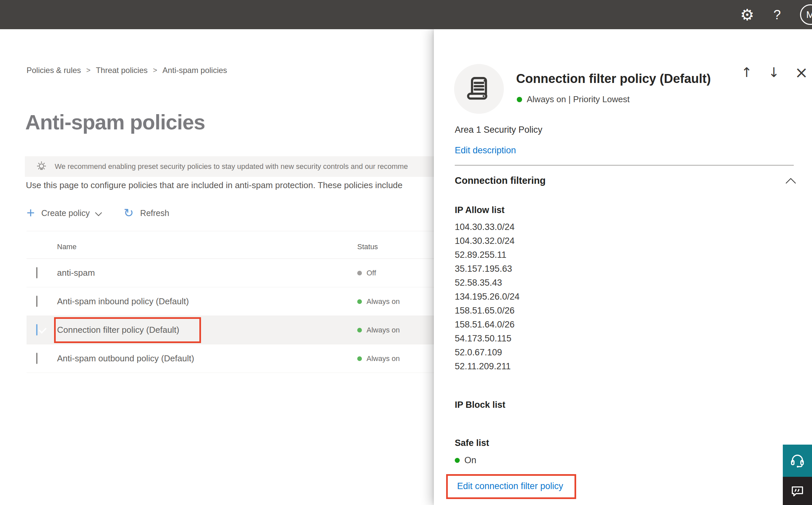 The height and width of the screenshot is (505, 812). What do you see at coordinates (41, 167) in the screenshot?
I see `lightbulb-icon` at bounding box center [41, 167].